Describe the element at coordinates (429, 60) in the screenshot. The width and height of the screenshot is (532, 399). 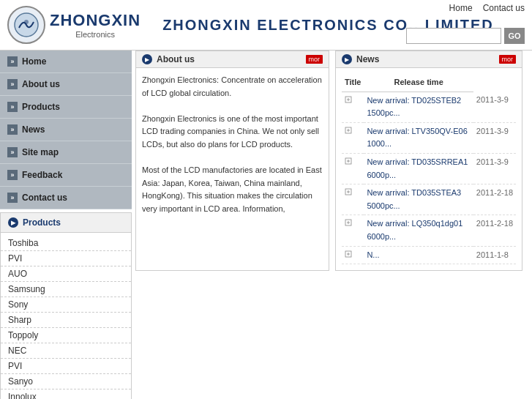
I see `news-panel-header: ▶ News mor` at that location.